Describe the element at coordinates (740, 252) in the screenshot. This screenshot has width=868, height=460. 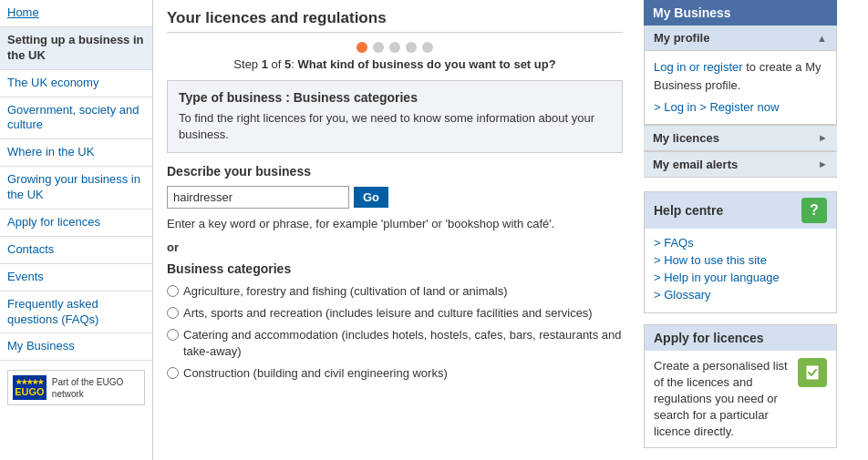
I see `help-centre-panel: Help centre ? > FAQs > How to use this s…` at that location.